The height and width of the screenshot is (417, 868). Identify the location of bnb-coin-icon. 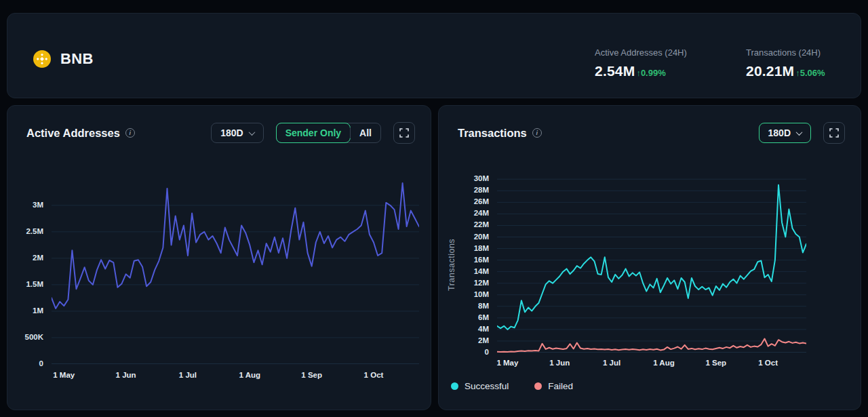
(42, 59).